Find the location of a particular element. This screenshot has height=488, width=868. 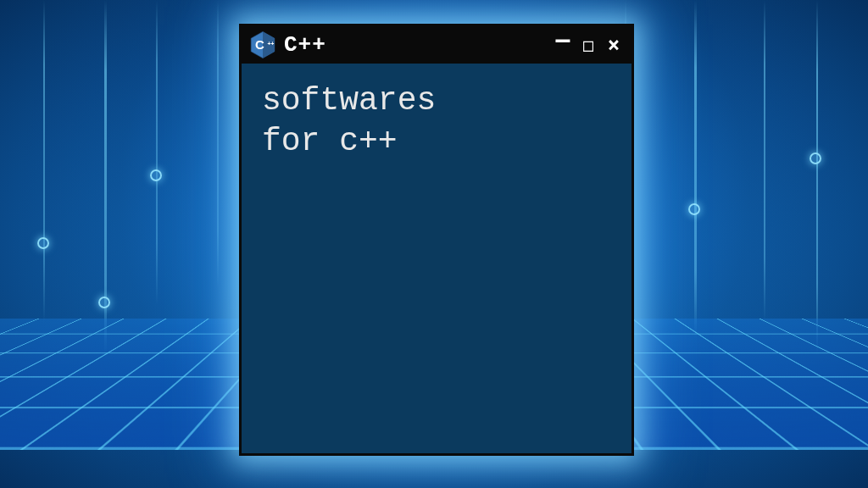

close-button: × is located at coordinates (614, 45).